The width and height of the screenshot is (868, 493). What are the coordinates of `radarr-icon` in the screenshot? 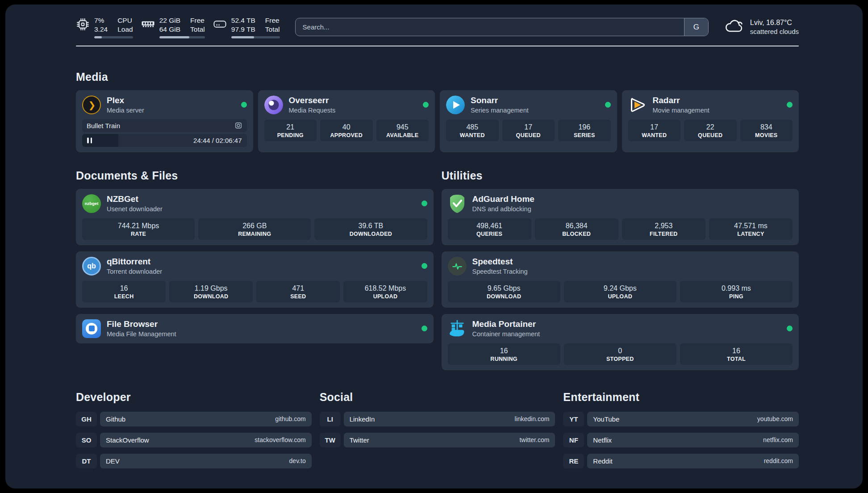 It's located at (638, 105).